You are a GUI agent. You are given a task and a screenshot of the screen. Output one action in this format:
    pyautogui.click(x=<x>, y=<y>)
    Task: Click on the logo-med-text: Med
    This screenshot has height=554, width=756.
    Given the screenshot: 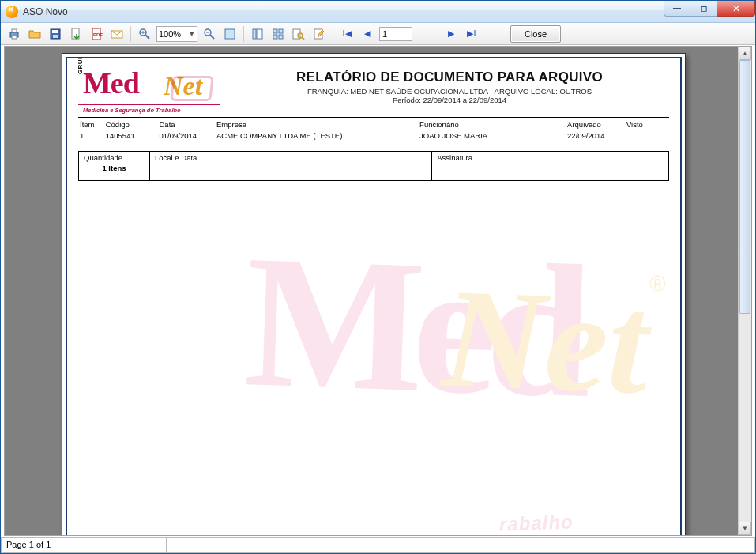 What is the action you would take?
    pyautogui.click(x=111, y=83)
    